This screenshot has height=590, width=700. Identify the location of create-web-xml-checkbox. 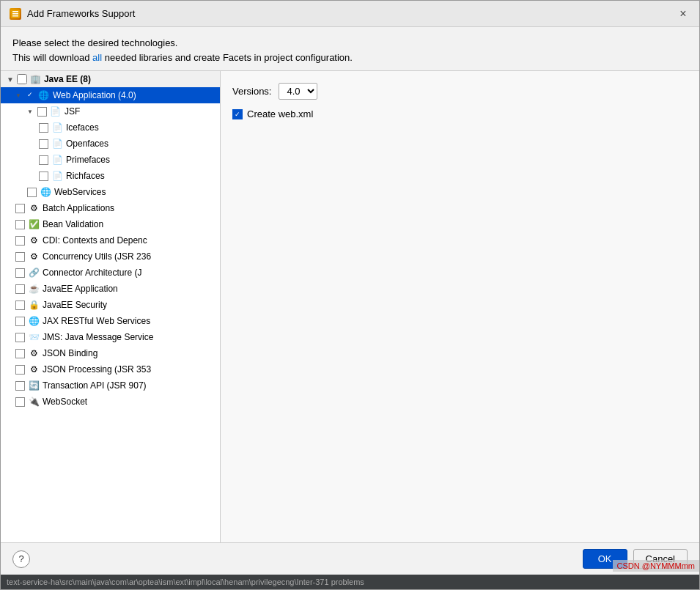
(237, 114).